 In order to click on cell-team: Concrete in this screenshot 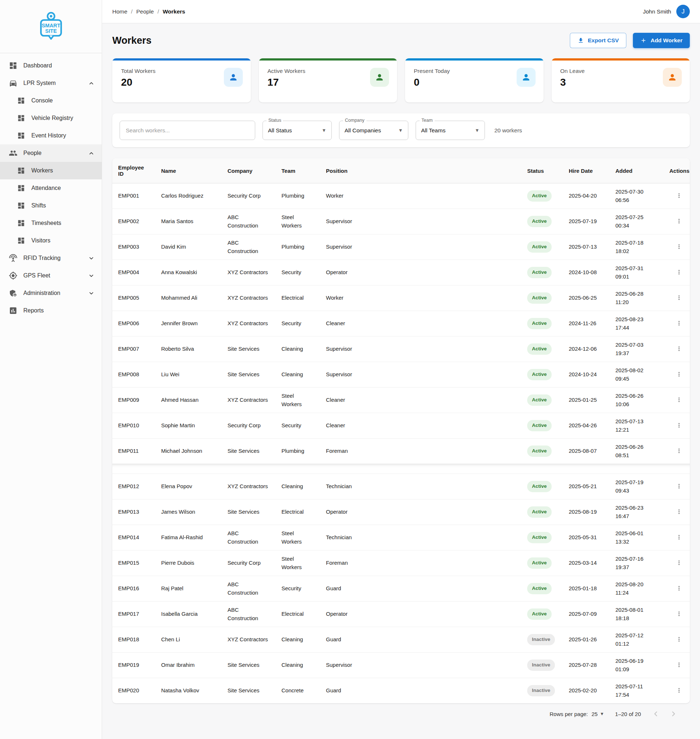, I will do `click(298, 691)`.